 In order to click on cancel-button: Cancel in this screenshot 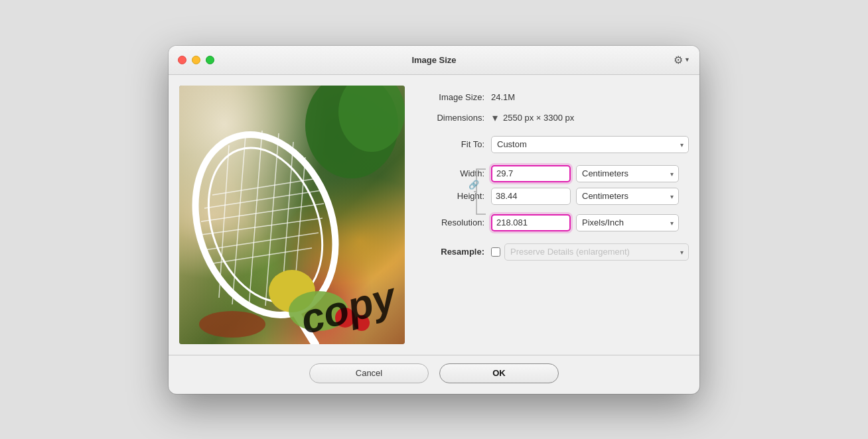, I will do `click(369, 373)`.